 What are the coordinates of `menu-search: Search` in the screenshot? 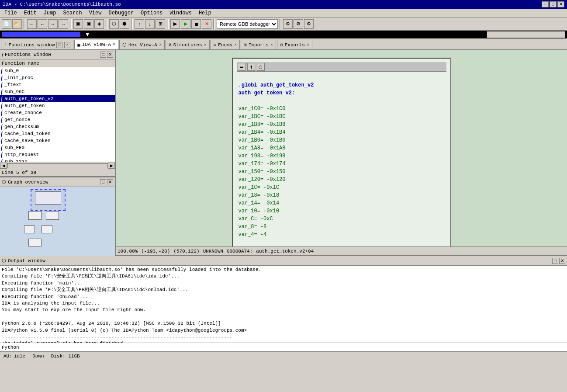 It's located at (73, 13).